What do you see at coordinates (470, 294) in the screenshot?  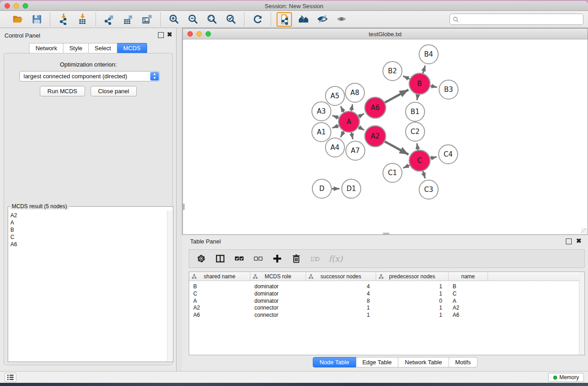 I see `cell-name-row1: C` at bounding box center [470, 294].